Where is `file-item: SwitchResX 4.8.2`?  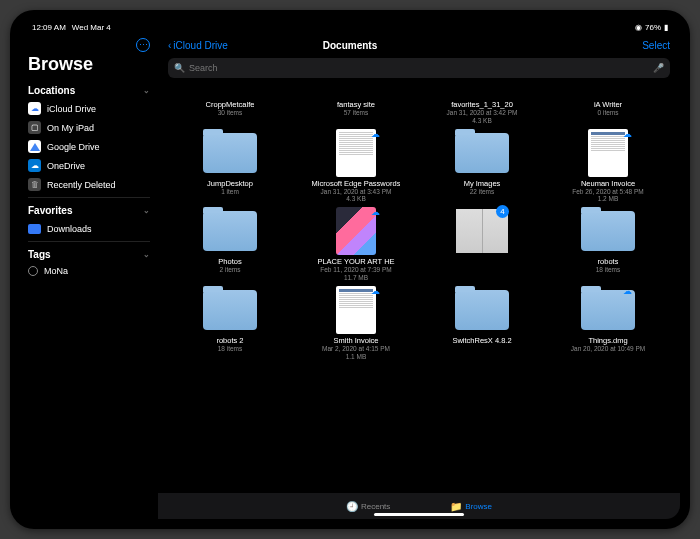
file-item: SwitchResX 4.8.2 is located at coordinates (482, 324).